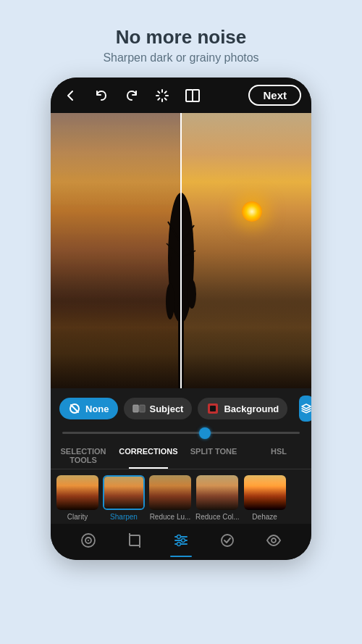  What do you see at coordinates (181, 409) in the screenshot?
I see `selection-bar: None Subject Background` at bounding box center [181, 409].